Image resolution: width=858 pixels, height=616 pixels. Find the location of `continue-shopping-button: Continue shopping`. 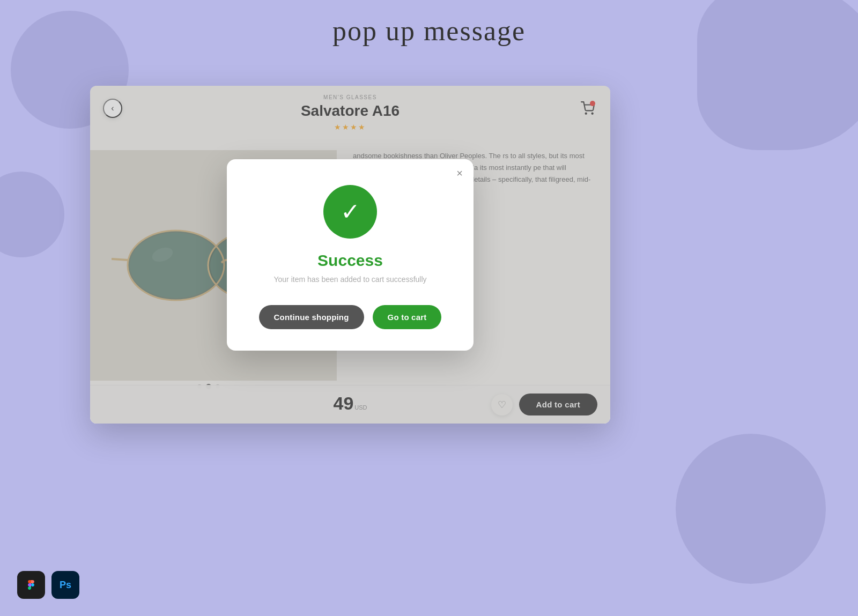

continue-shopping-button: Continue shopping is located at coordinates (312, 317).